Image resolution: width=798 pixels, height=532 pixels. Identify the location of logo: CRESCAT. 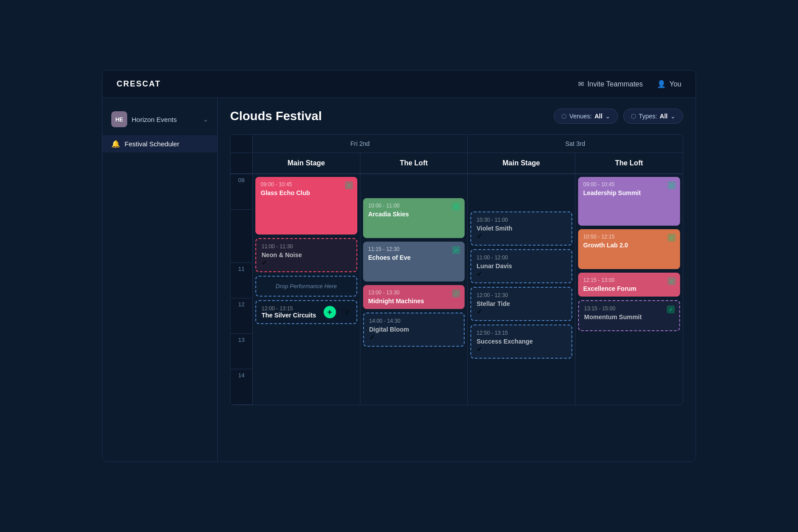
(139, 84).